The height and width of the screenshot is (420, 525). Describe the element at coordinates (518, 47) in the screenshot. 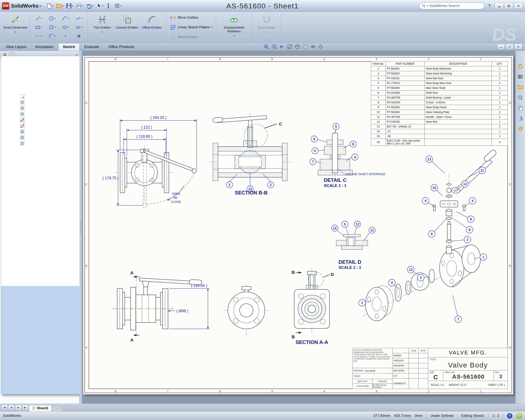

I see `document-close-button: ✕` at that location.